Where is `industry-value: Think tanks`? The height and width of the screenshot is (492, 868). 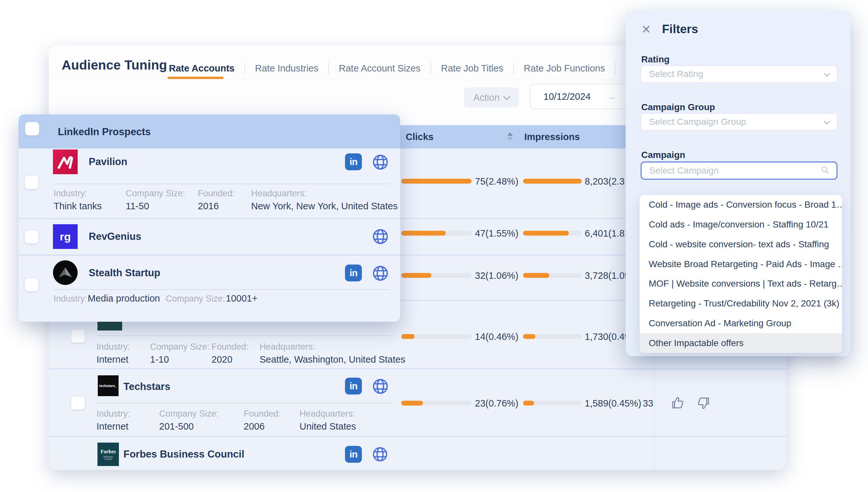 industry-value: Think tanks is located at coordinates (78, 206).